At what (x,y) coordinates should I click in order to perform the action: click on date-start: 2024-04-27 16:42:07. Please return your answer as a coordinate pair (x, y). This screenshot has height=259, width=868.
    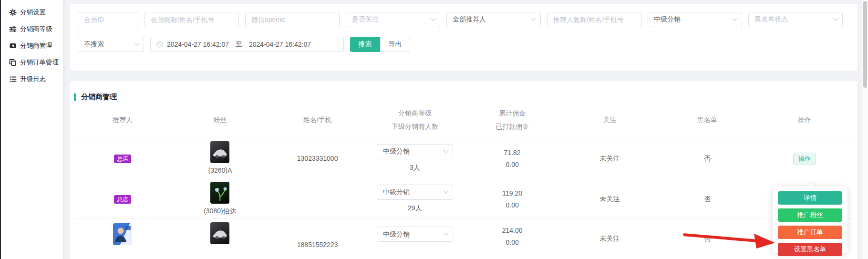
    Looking at the image, I should click on (198, 44).